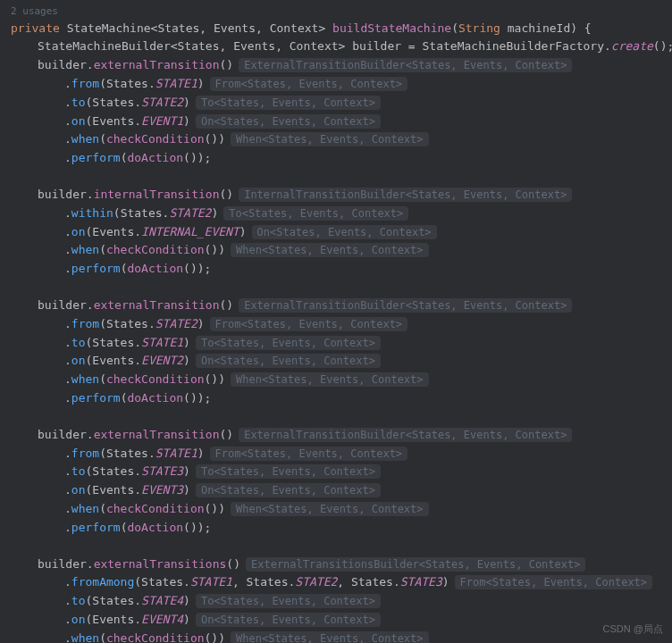 The image size is (672, 643). Describe the element at coordinates (416, 564) in the screenshot. I see `type-hint: ExternalTransitionsBuilder<States, Event…` at that location.